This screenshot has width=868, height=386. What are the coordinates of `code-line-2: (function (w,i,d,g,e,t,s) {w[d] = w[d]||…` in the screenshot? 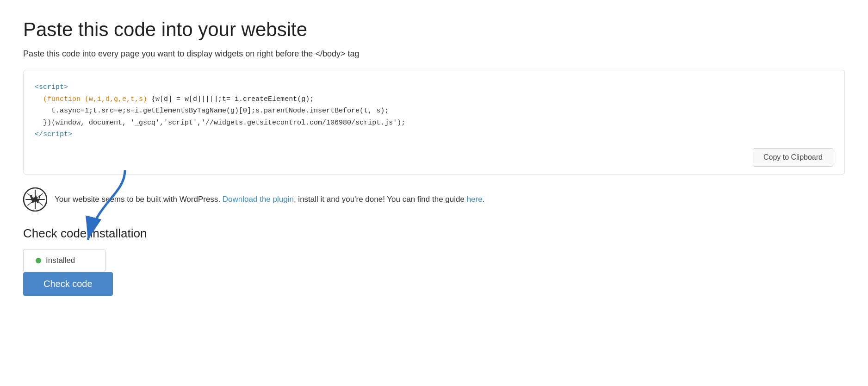 It's located at (434, 100).